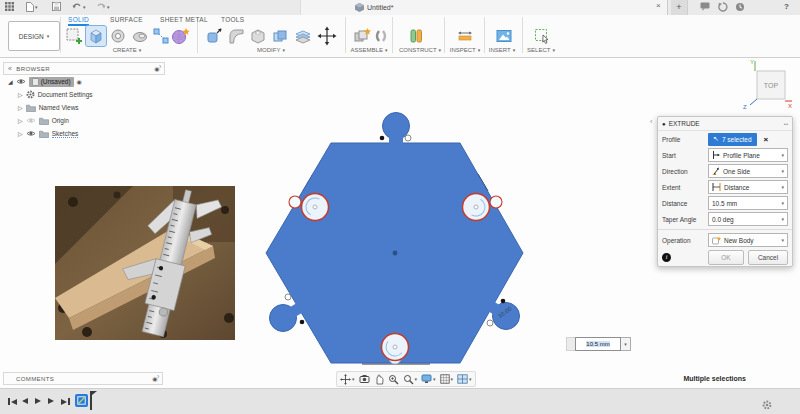 The width and height of the screenshot is (800, 414). Describe the element at coordinates (184, 20) in the screenshot. I see `tab-sheet-metal: SHEET METAL` at that location.